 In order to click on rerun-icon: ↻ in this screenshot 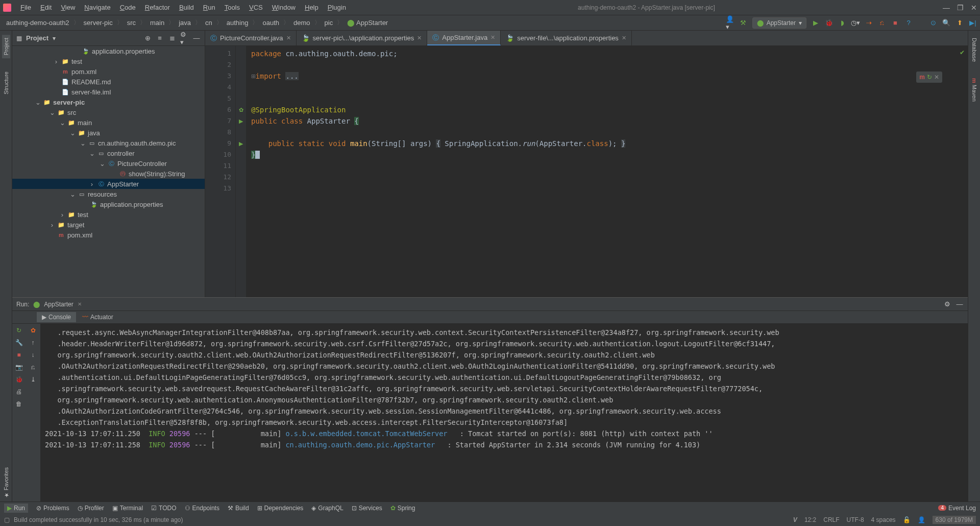, I will do `click(19, 330)`.